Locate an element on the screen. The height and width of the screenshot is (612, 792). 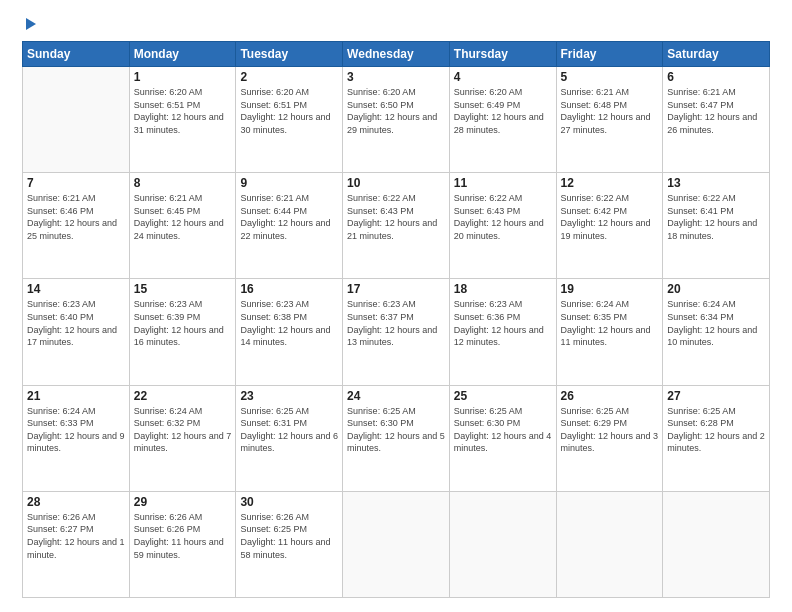
calendar-cell: 20Sunrise: 6:24 AMSunset: 6:34 PMDayligh… is located at coordinates (716, 332).